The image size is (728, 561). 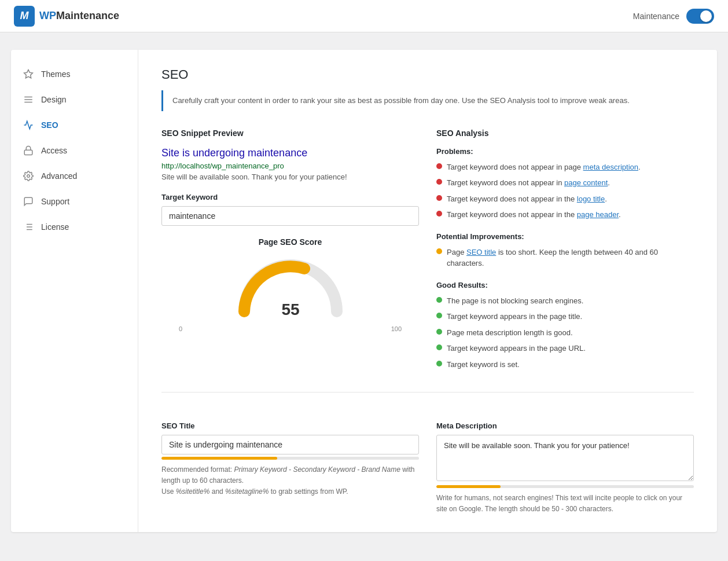 I want to click on problem-item-1: Target keyword does not appear in page m…, so click(x=565, y=167).